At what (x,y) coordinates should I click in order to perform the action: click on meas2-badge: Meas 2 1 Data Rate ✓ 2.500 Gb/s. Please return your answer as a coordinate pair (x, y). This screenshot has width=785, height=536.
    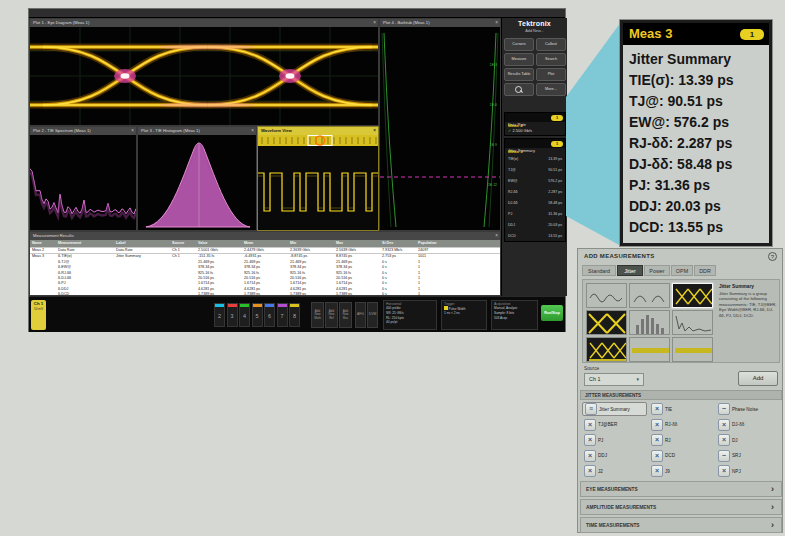
    Looking at the image, I should click on (535, 124).